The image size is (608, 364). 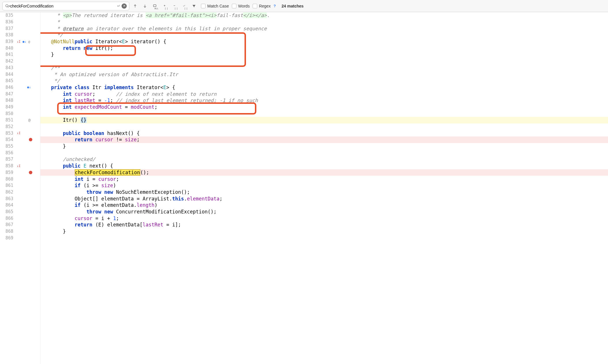 I want to click on search-bar: ▾ ↵ ✕ ALL ❘❘ ❘❘ ❘❘ Match Case Words Rege…, so click(x=304, y=6).